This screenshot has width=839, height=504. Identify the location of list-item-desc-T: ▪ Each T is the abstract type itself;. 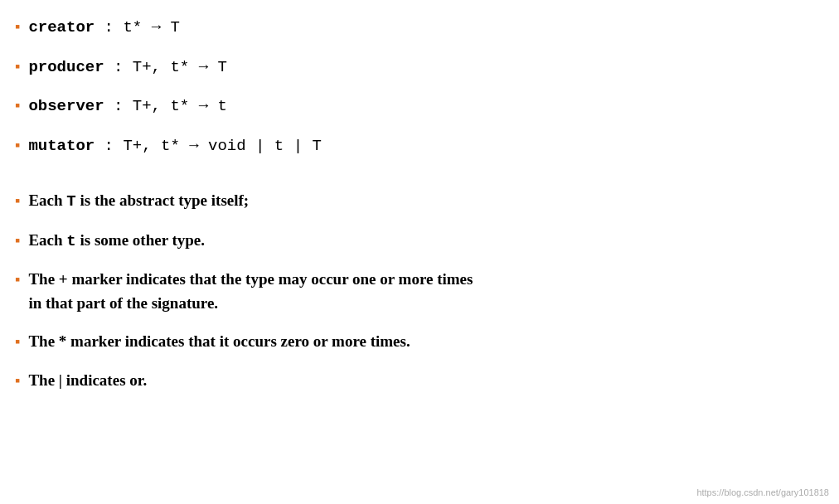
(415, 201).